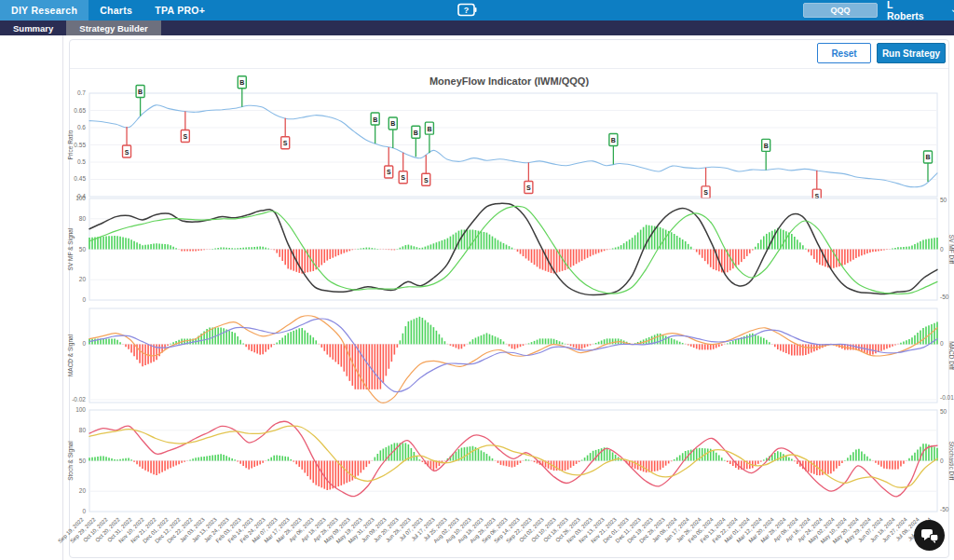 This screenshot has height=560, width=954. Describe the element at coordinates (82, 162) in the screenshot. I see `svg-text: 0.5` at that location.